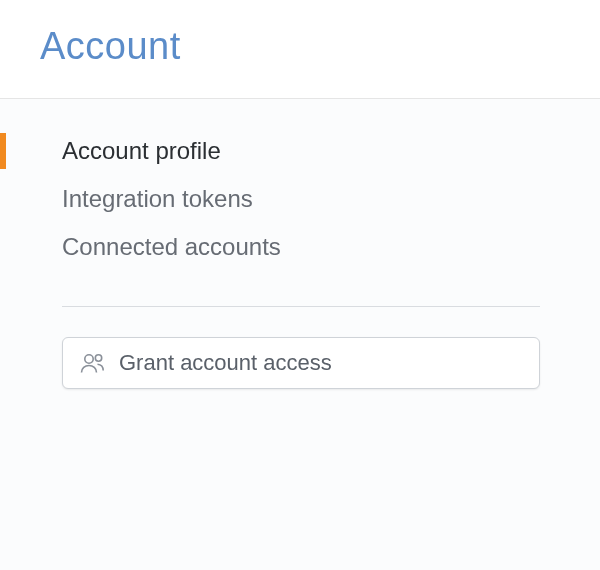 Image resolution: width=600 pixels, height=570 pixels. What do you see at coordinates (300, 247) in the screenshot?
I see `nav-item-connected-accounts: Connected accounts` at bounding box center [300, 247].